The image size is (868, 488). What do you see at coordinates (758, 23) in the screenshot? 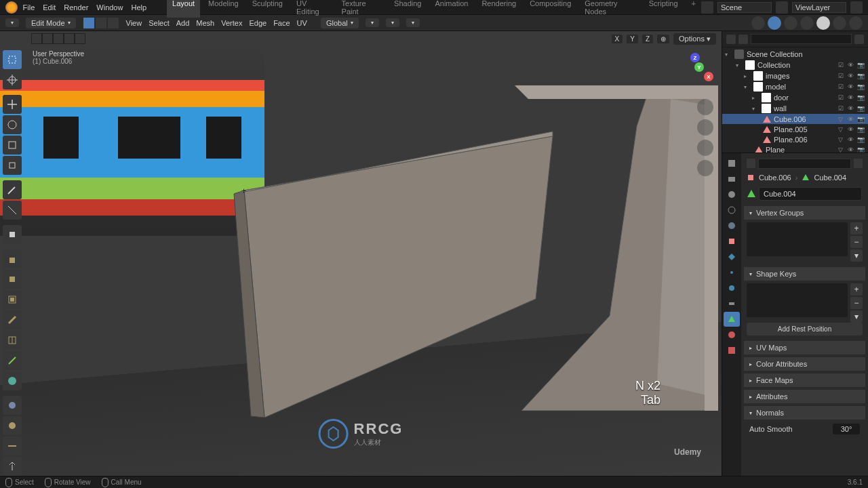
I see `mesh-edit-mode-icon` at bounding box center [758, 23].